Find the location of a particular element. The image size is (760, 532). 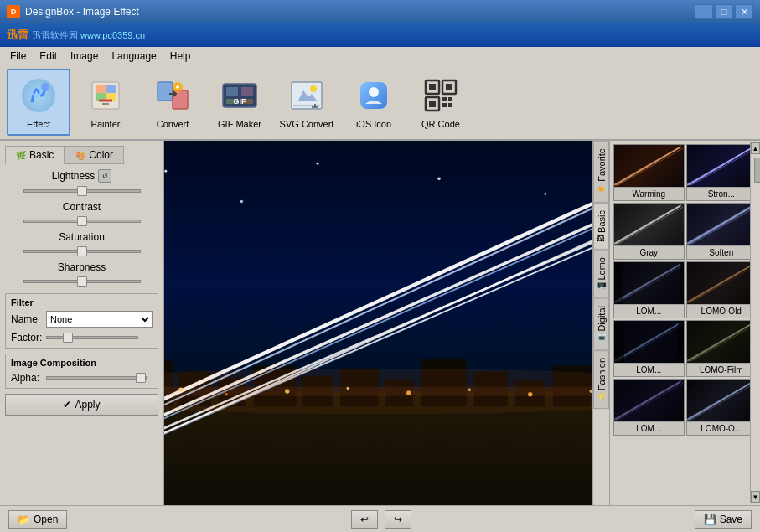

side-tab-digital: 💻 Digital is located at coordinates (602, 324).